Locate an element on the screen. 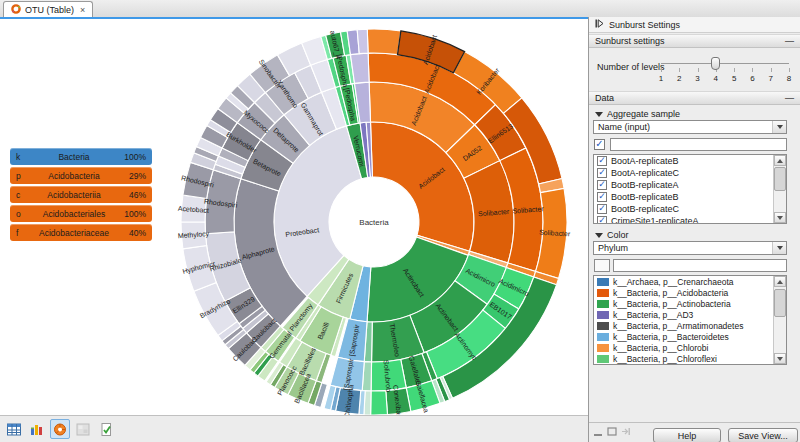 This screenshot has width=800, height=442. color-filter-input is located at coordinates (700, 266).